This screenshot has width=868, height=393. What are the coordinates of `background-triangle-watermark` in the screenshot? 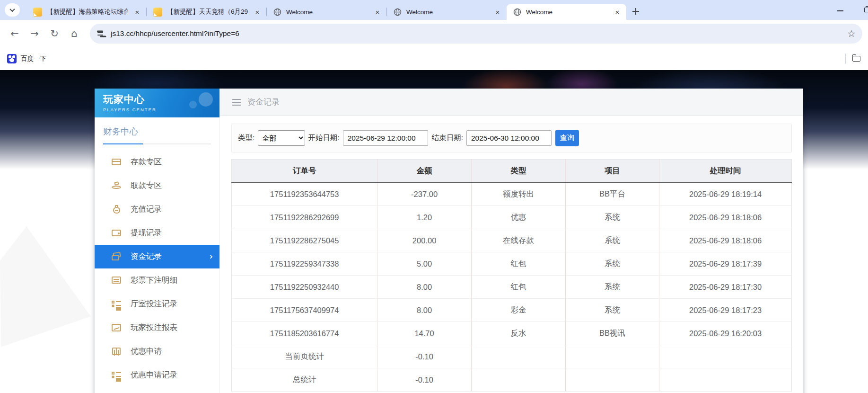 It's located at (47, 286).